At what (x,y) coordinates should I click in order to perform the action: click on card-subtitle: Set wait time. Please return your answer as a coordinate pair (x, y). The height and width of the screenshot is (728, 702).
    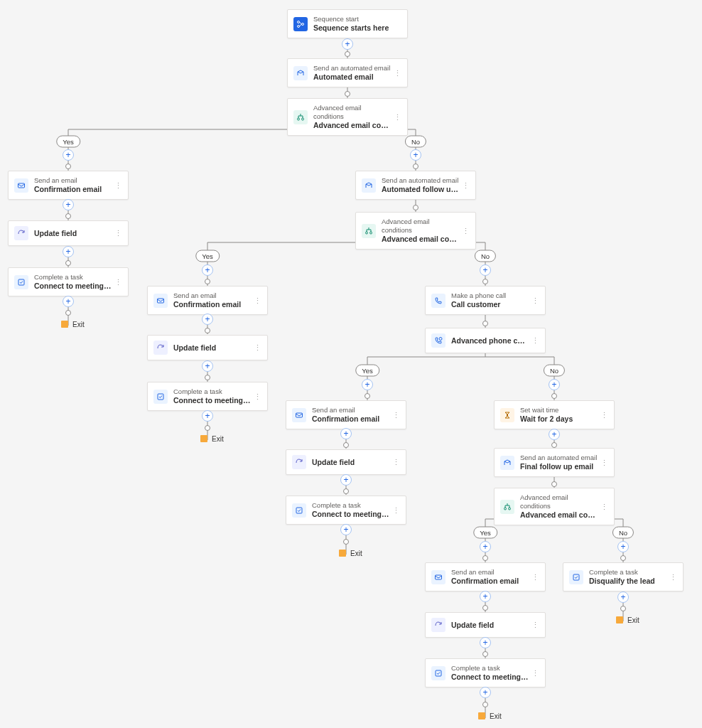
    Looking at the image, I should click on (558, 410).